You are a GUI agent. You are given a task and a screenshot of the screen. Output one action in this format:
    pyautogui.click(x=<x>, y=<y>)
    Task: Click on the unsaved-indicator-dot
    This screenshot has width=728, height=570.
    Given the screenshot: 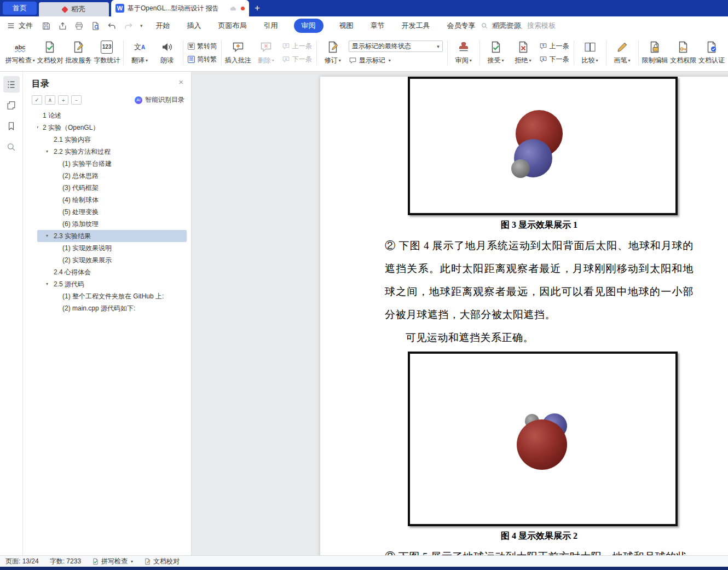 What is the action you would take?
    pyautogui.click(x=243, y=9)
    